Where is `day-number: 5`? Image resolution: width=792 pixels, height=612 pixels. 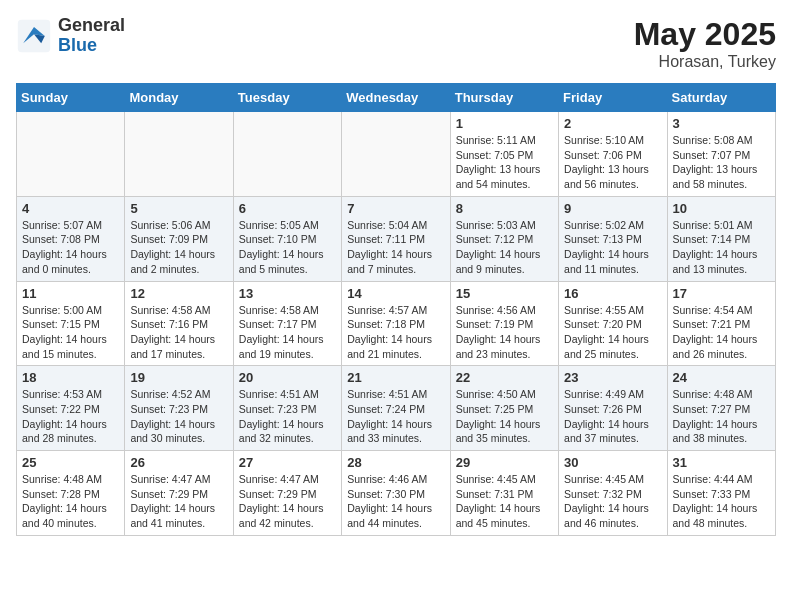
day-number: 5 is located at coordinates (178, 208).